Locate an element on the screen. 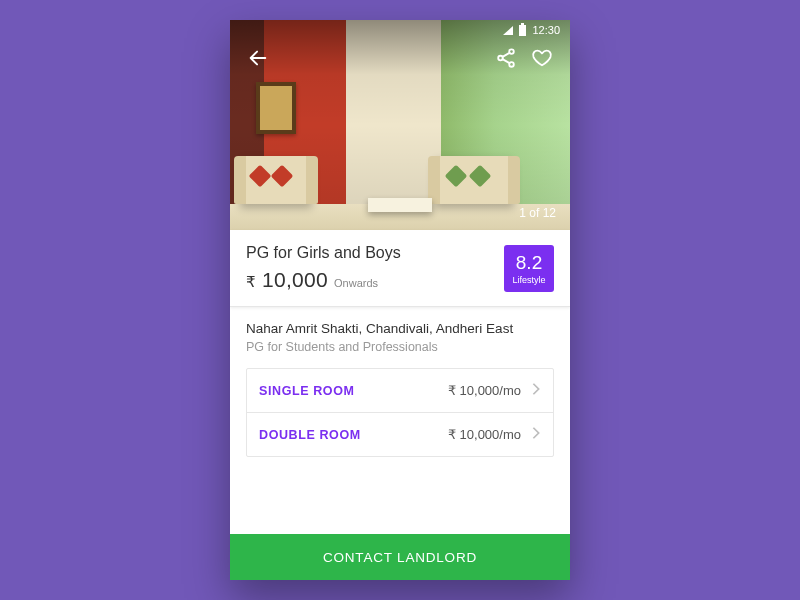 This screenshot has height=600, width=800. room-type-row: DOUBLE ROOM ₹ 10,000/mo is located at coordinates (400, 434).